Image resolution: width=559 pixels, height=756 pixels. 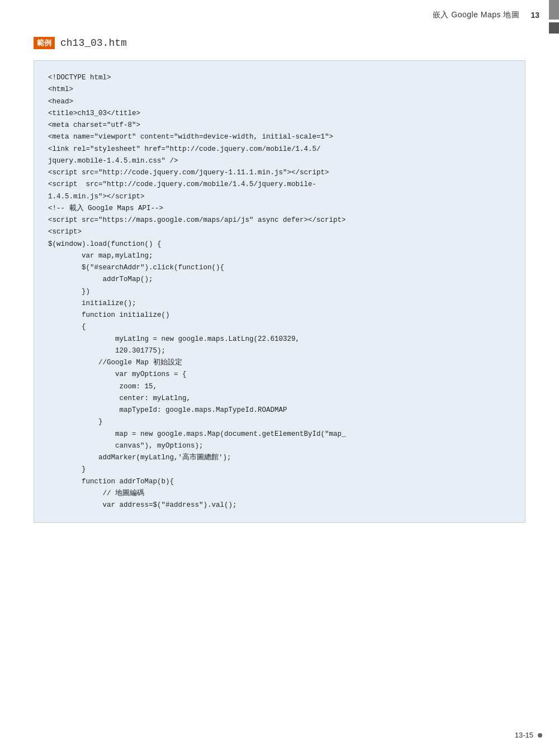 I want to click on page-header: 嵌入 Google Maps 地圖 13, so click(x=280, y=13).